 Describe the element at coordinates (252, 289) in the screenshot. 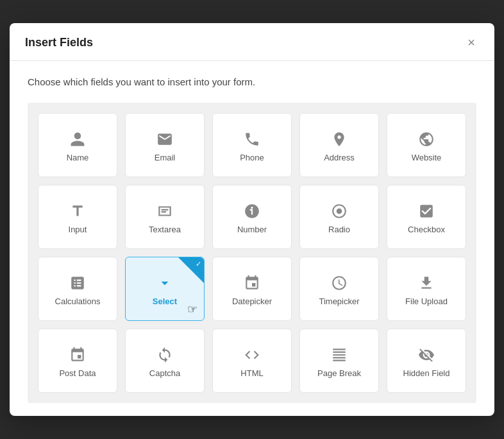

I see `field-card-datepicker: Datepicker` at that location.